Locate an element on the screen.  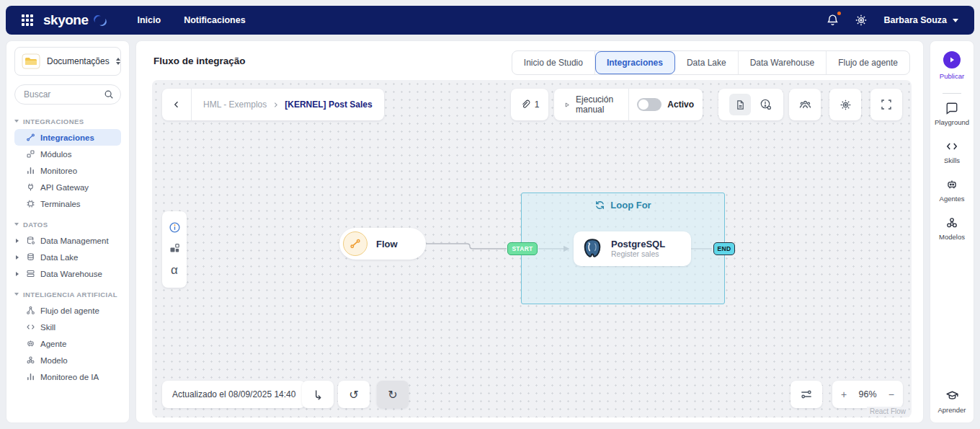
fit-view-icon is located at coordinates (806, 394).